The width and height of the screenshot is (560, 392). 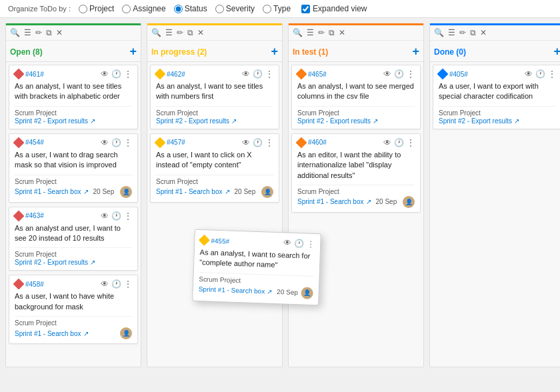 I want to click on radio-project: Project, so click(x=96, y=9).